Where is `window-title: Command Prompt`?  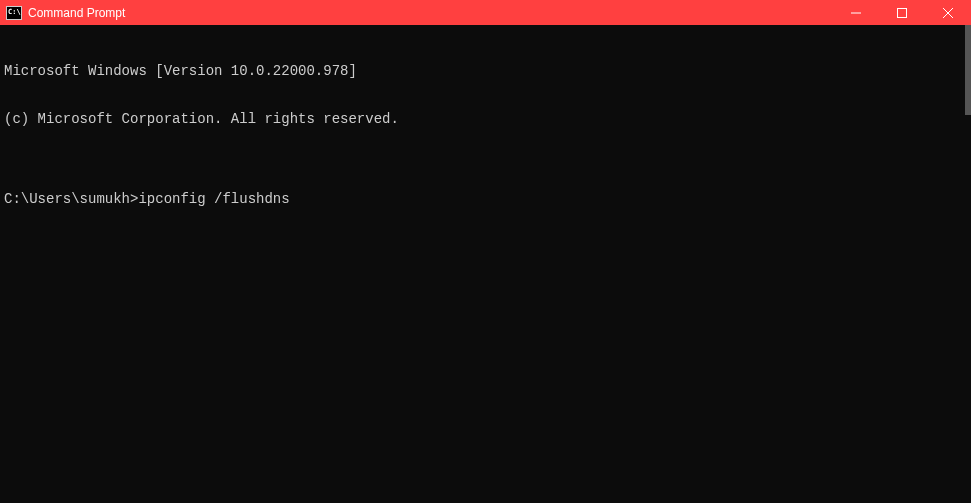
window-title: Command Prompt is located at coordinates (430, 13).